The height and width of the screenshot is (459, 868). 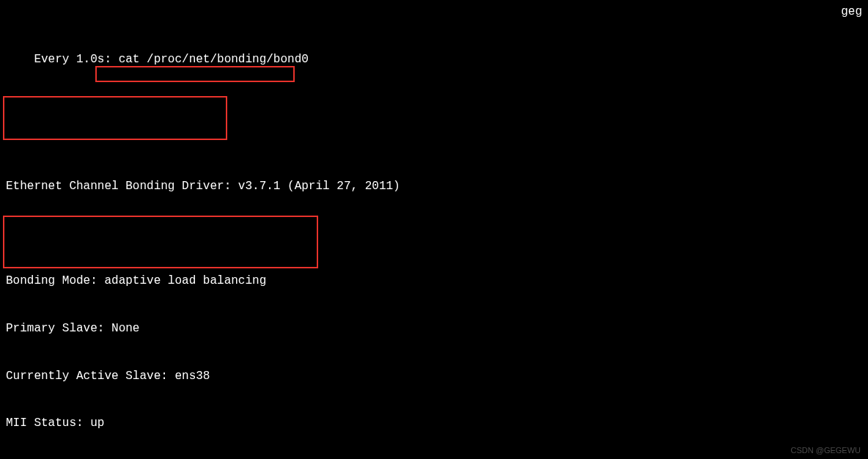 What do you see at coordinates (51, 281) in the screenshot?
I see `bonding-mode-label: Bonding Mode:` at bounding box center [51, 281].